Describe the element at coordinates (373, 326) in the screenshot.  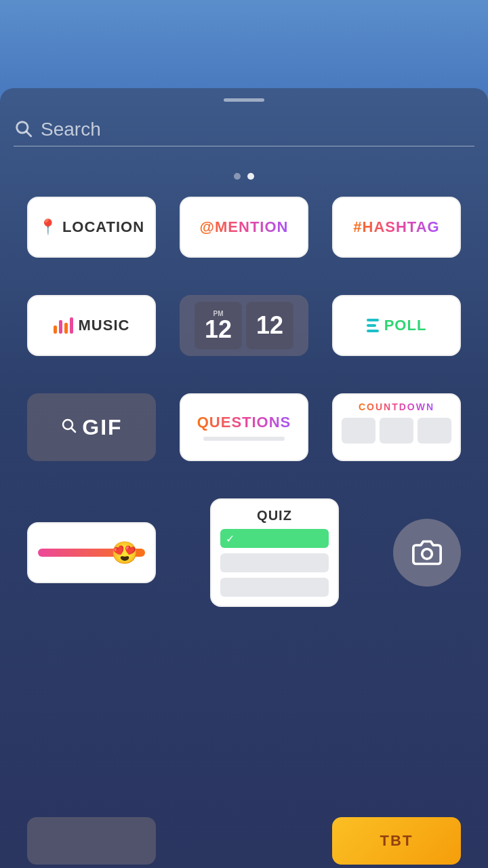
I see `poll-lines-icon` at that location.